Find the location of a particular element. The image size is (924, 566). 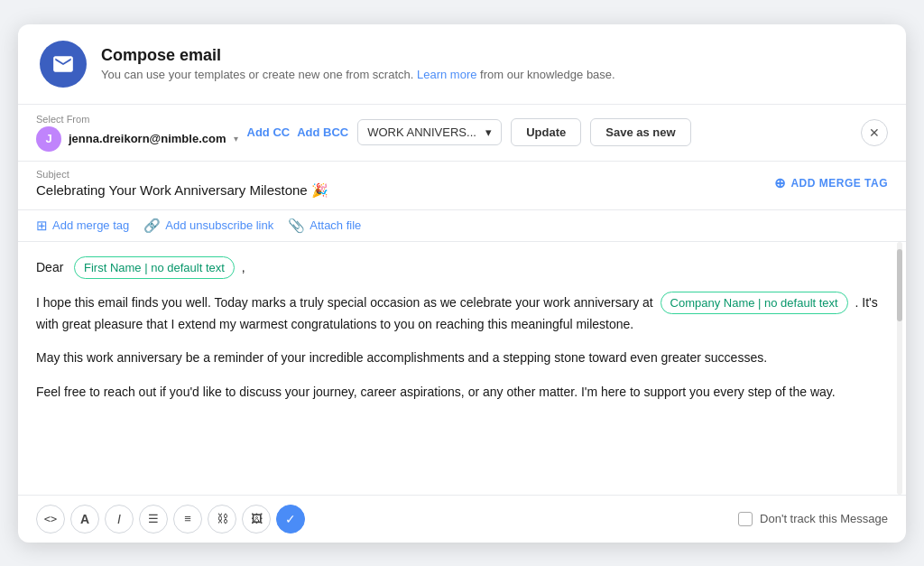

save-as-new-button: Save as new is located at coordinates (641, 132).